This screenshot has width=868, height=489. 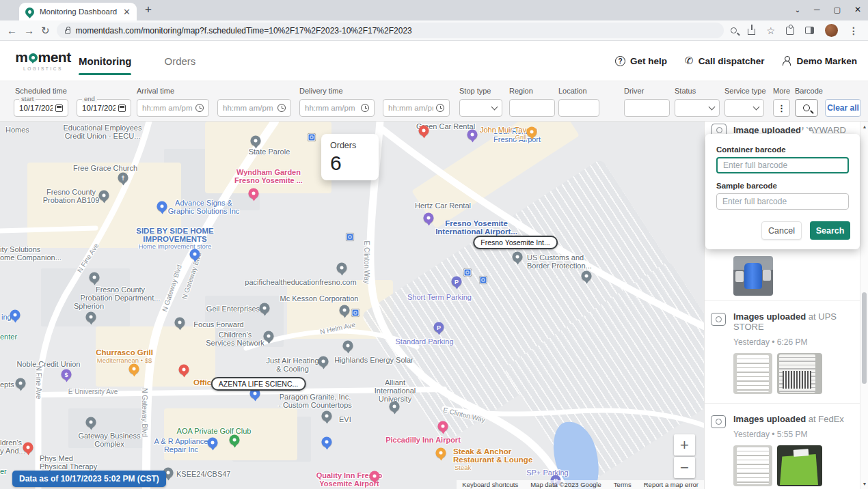 I want to click on map-zoom-in-button: +, so click(x=685, y=445).